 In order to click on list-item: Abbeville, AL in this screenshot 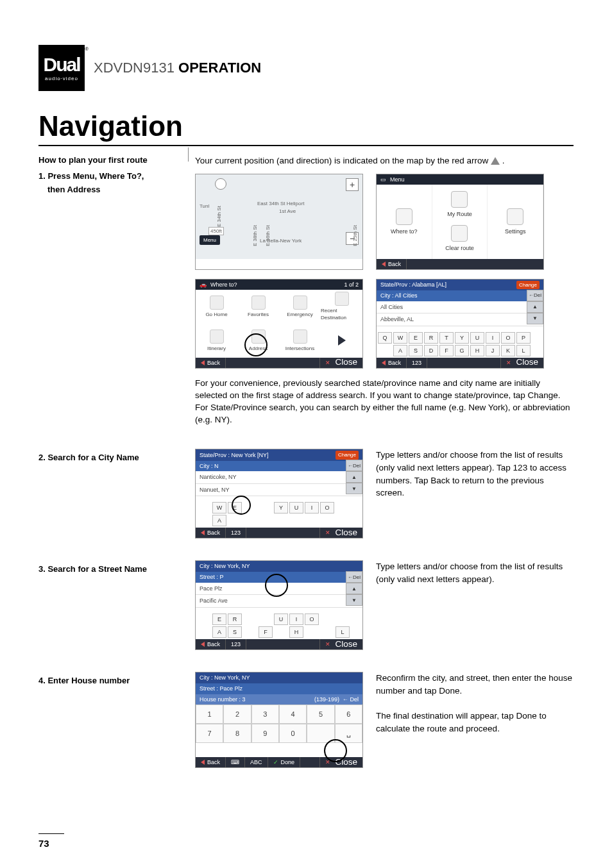, I will do `click(460, 320)`.